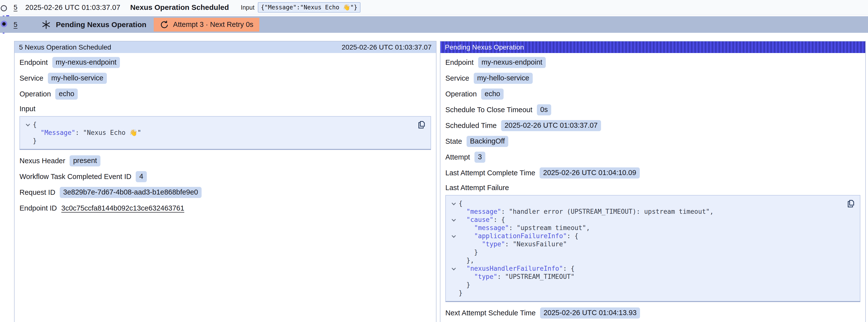 This screenshot has height=322, width=868. What do you see at coordinates (248, 7) in the screenshot?
I see `input-preview-label: Input` at bounding box center [248, 7].